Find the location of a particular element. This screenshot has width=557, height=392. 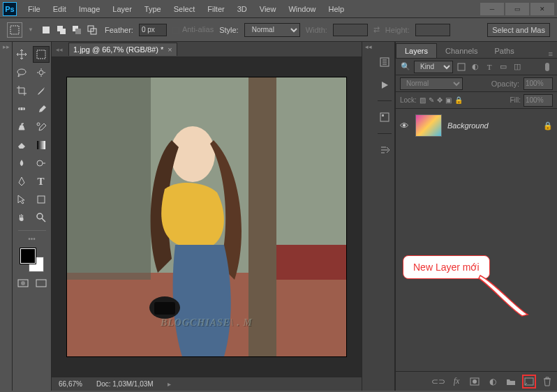

history-panel-icon is located at coordinates (385, 62).